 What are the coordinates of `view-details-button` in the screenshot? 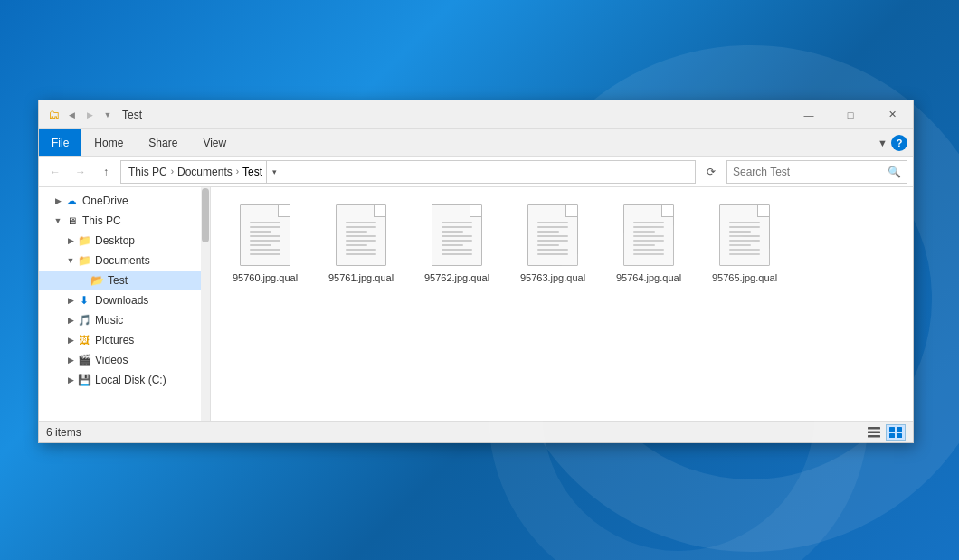 It's located at (874, 432).